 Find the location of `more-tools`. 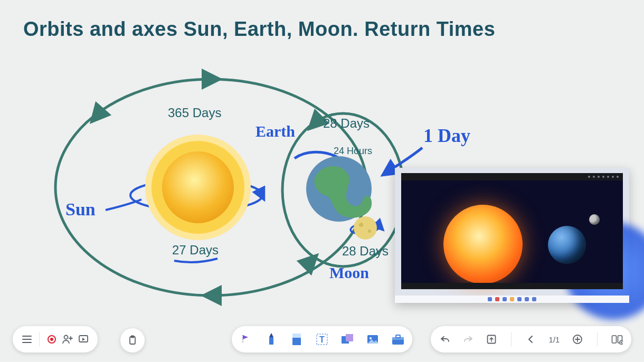

more-tools is located at coordinates (398, 339).